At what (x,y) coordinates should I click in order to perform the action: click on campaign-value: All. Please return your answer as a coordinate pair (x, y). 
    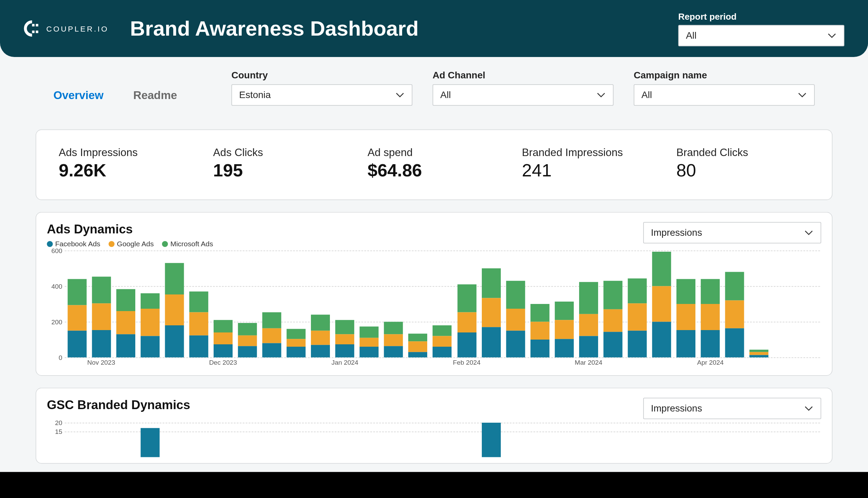
    Looking at the image, I should click on (647, 95).